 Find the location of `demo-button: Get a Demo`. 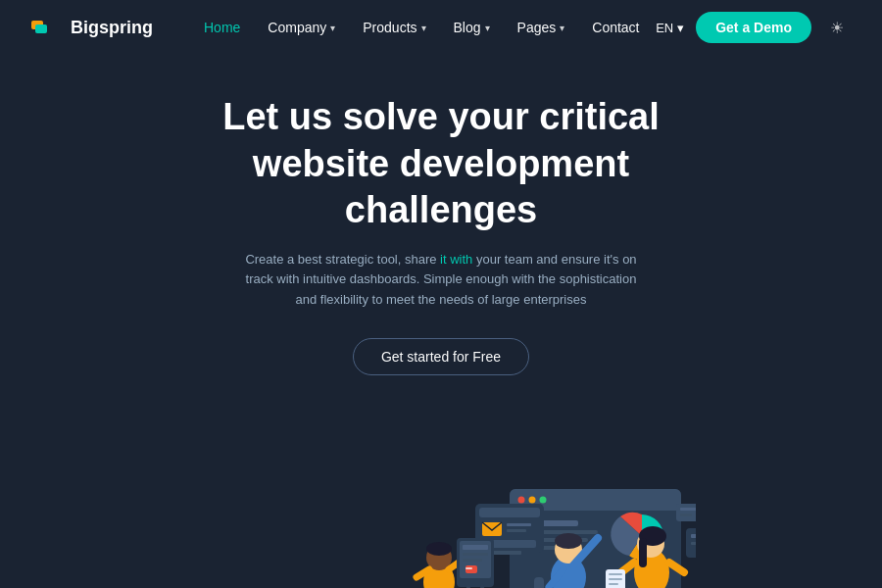

demo-button: Get a Demo is located at coordinates (754, 27).